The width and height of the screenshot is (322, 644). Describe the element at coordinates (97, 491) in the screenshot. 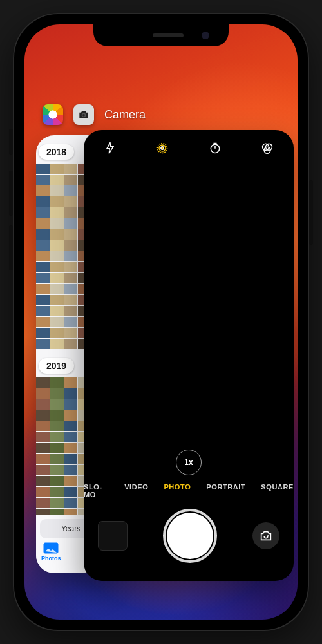

I see `camera-mode-slo-mo: SLO-MO` at that location.